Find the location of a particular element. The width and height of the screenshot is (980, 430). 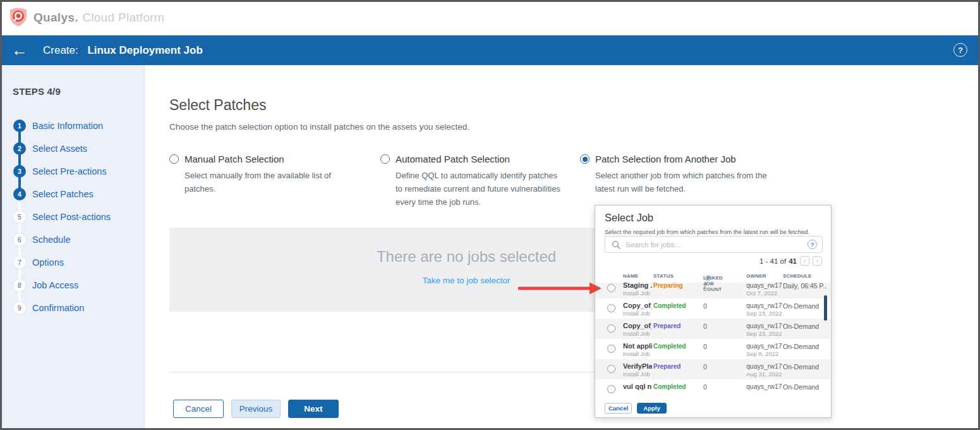

step-label: Select Assets is located at coordinates (59, 149).